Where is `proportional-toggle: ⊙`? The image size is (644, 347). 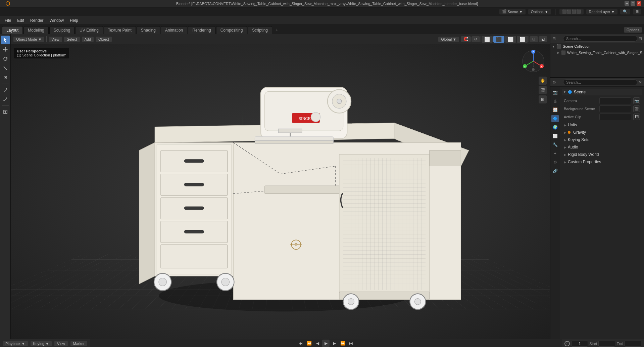 proportional-toggle: ⊙ is located at coordinates (476, 39).